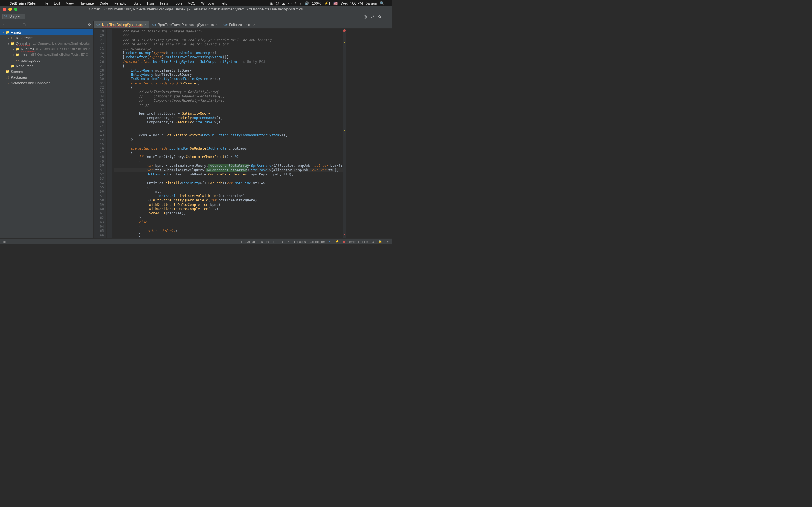  I want to click on tree-item: ⬚Packages, so click(47, 77).